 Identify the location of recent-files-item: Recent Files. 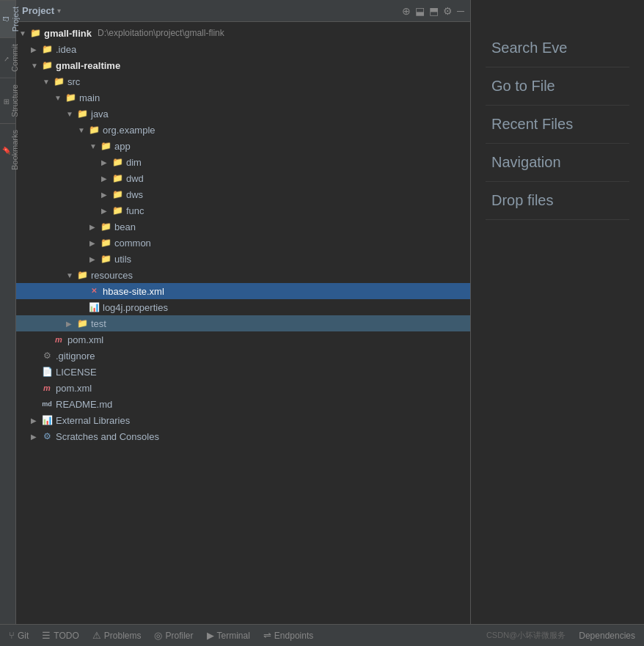
(557, 125).